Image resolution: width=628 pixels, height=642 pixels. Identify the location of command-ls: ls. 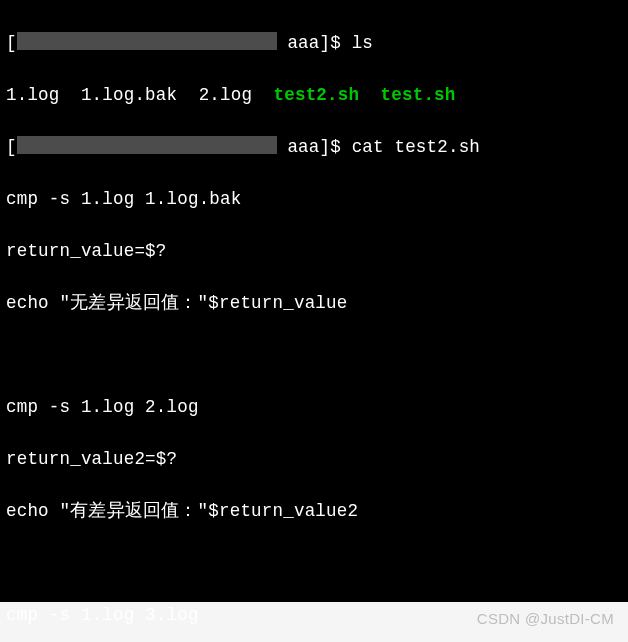
(362, 43).